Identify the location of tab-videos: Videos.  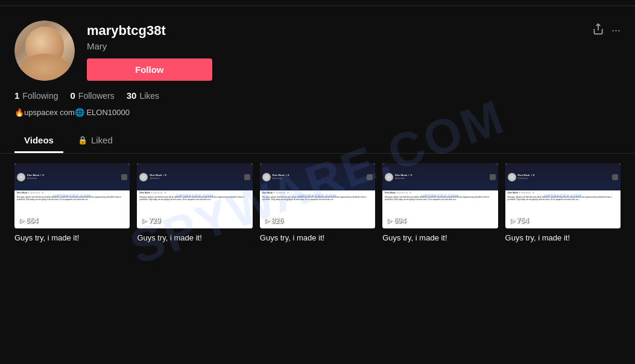
(39, 141).